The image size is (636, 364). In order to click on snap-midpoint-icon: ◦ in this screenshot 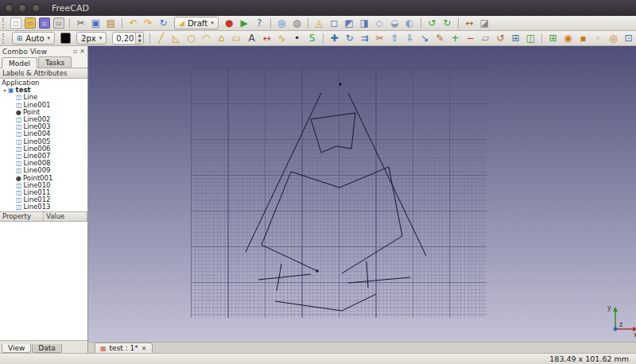, I will do `click(598, 38)`.